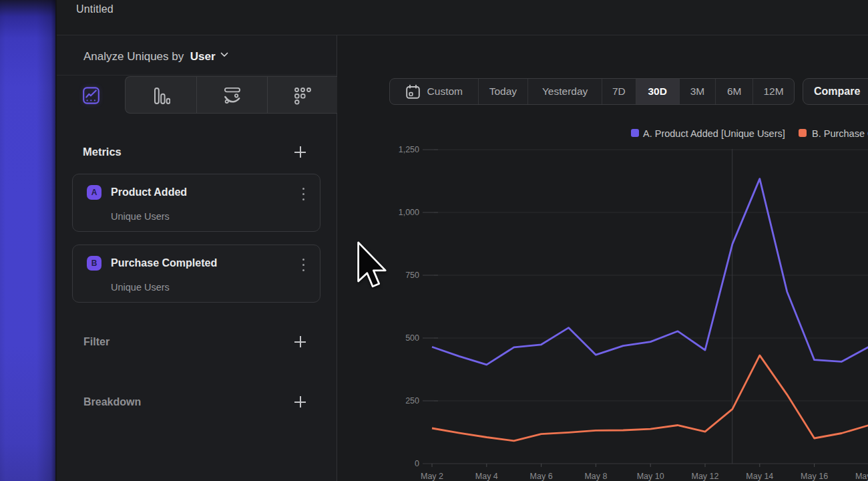 This screenshot has width=868, height=481. Describe the element at coordinates (413, 338) in the screenshot. I see `svg-text: 500` at that location.